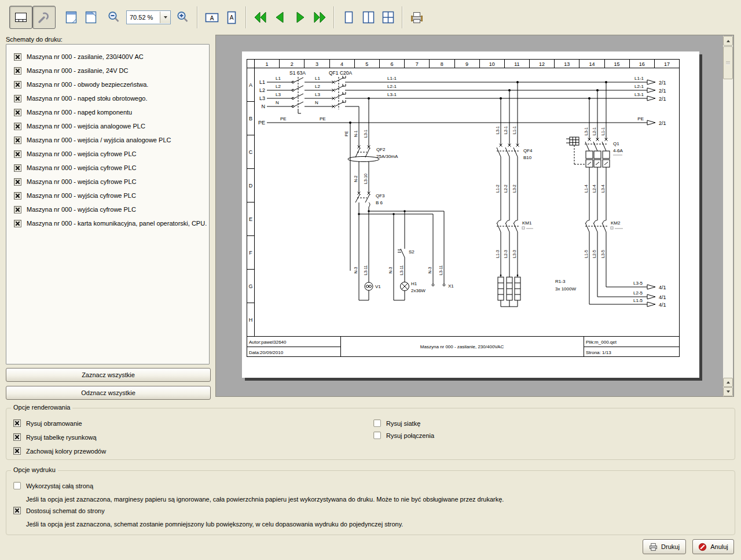 The height and width of the screenshot is (560, 741). What do you see at coordinates (397, 423) in the screenshot?
I see `option-row: Rysuj siatkę` at bounding box center [397, 423].